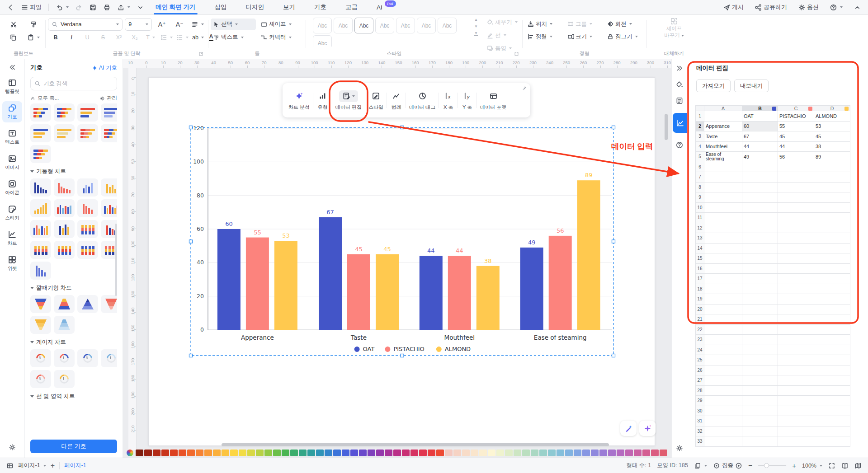 Image resolution: width=868 pixels, height=473 pixels. I want to click on column-header-C: C, so click(796, 108).